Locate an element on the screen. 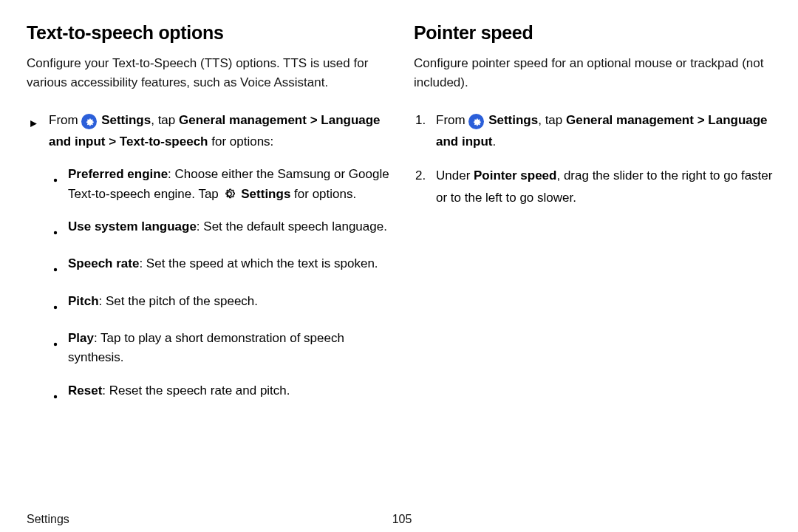  bullet-settings-bold: Settings is located at coordinates (265, 194).